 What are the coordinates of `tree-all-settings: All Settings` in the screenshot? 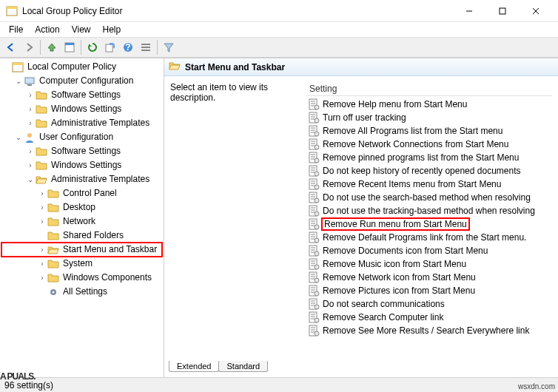 It's located at (81, 291).